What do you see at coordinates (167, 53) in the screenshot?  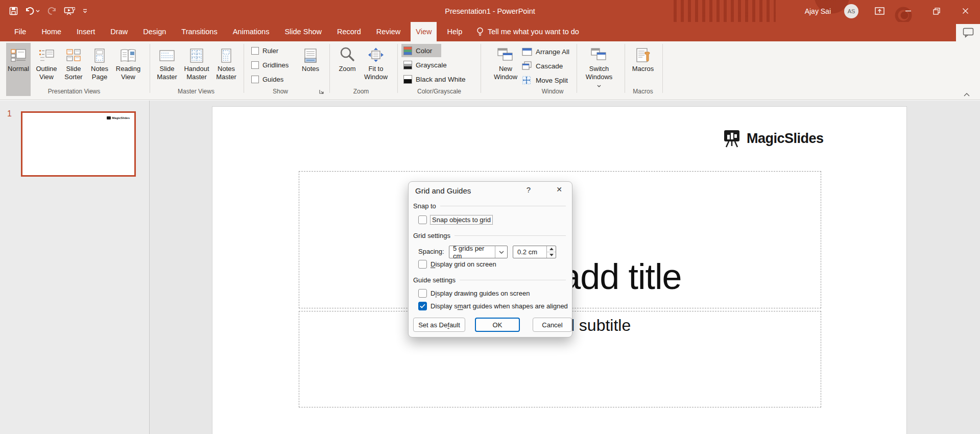 I see `slide-master-icon` at bounding box center [167, 53].